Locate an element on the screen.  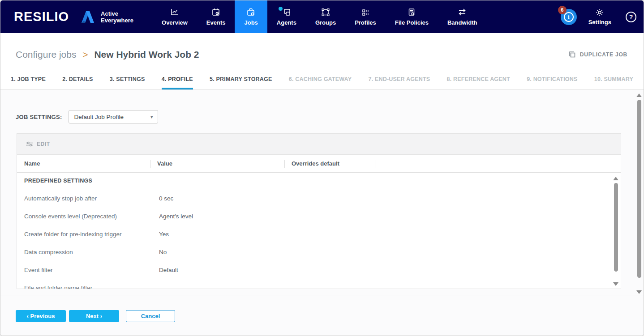
active-everywhere-label: Active Everywhere is located at coordinates (117, 17).